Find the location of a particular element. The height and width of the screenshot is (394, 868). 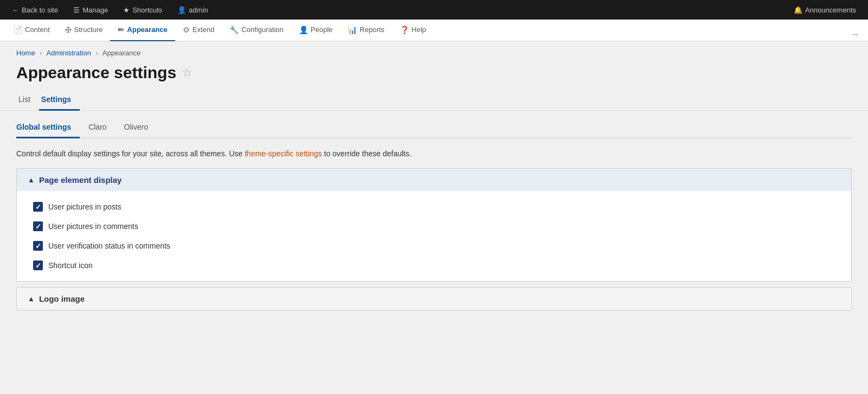

accordion-header-logo: ▲ Logo image is located at coordinates (434, 298).